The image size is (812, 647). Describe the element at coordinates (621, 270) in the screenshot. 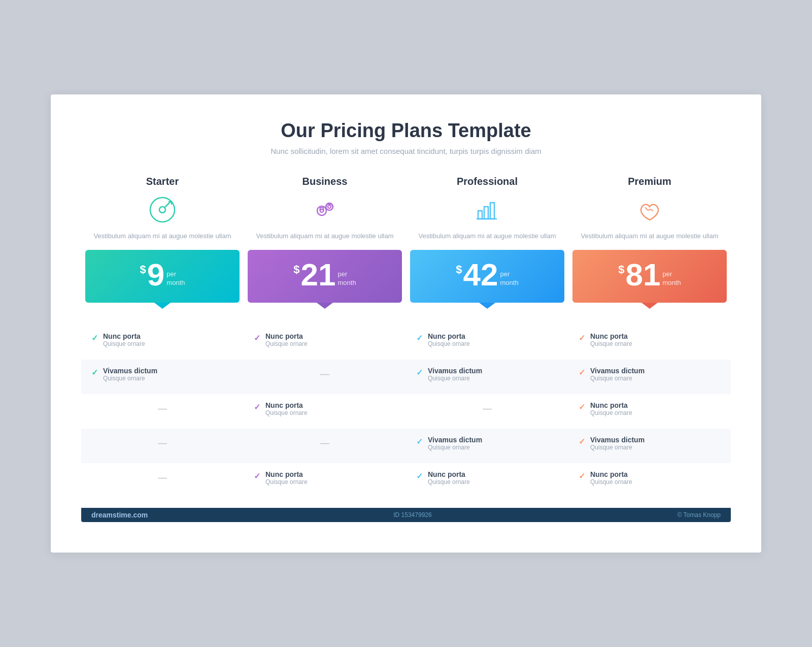

I see `premium-dollar: $` at that location.